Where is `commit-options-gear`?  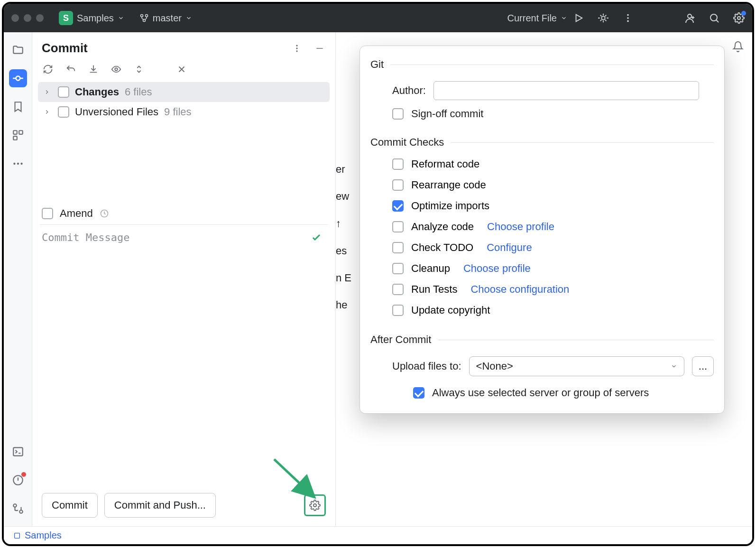
commit-options-gear is located at coordinates (315, 505).